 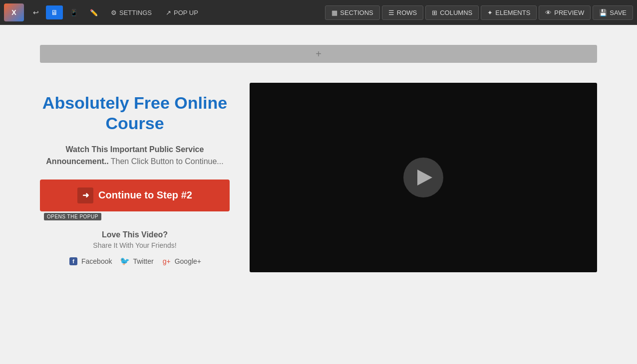 What do you see at coordinates (135, 195) in the screenshot?
I see `cta-button-wrap: ➜ Continue to Step #2 OPENS THE POPUP` at bounding box center [135, 195].